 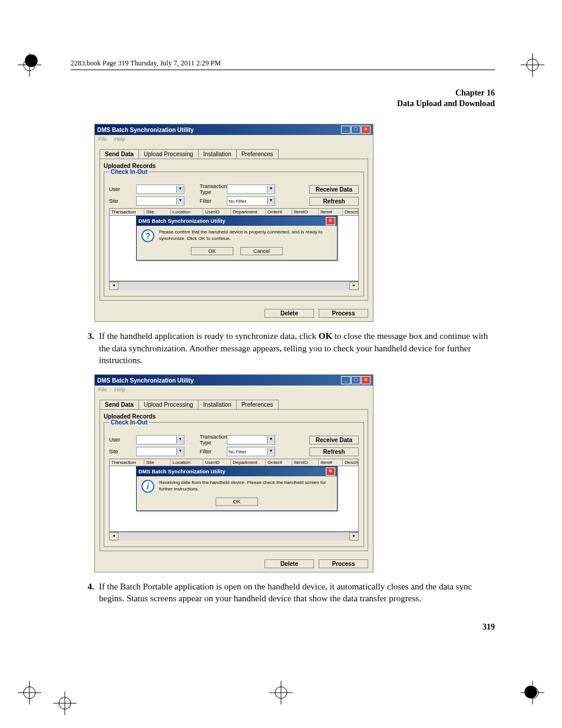 What do you see at coordinates (129, 172) in the screenshot?
I see `fieldset-legend: Check In-Out` at bounding box center [129, 172].